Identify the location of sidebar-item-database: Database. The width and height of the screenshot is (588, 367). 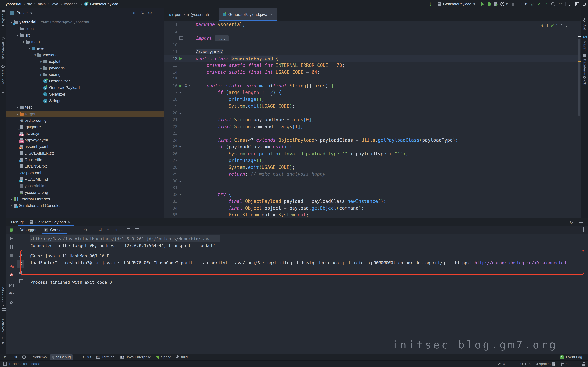
(585, 64).